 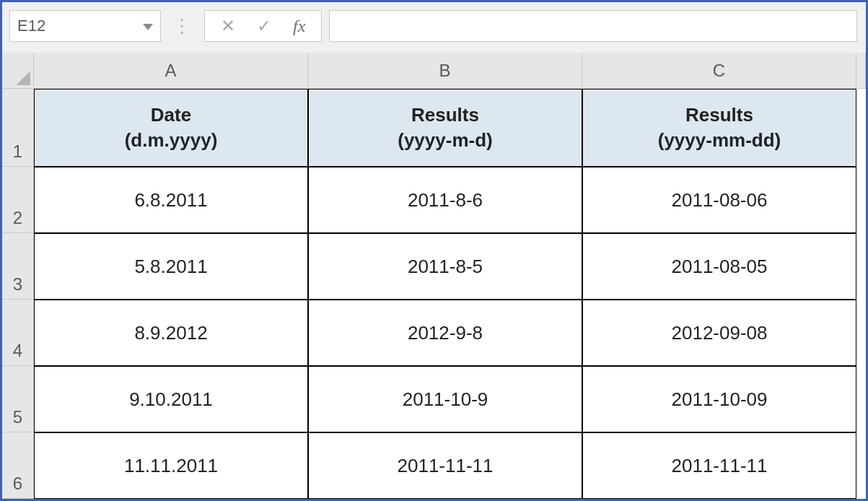 What do you see at coordinates (719, 140) in the screenshot?
I see `cell-text: (yyyy-mm-dd)` at bounding box center [719, 140].